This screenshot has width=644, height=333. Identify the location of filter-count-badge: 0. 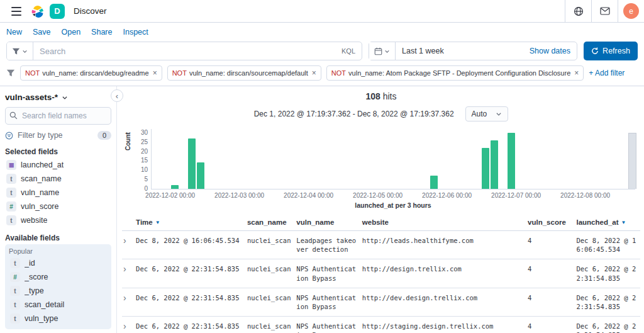
(104, 135).